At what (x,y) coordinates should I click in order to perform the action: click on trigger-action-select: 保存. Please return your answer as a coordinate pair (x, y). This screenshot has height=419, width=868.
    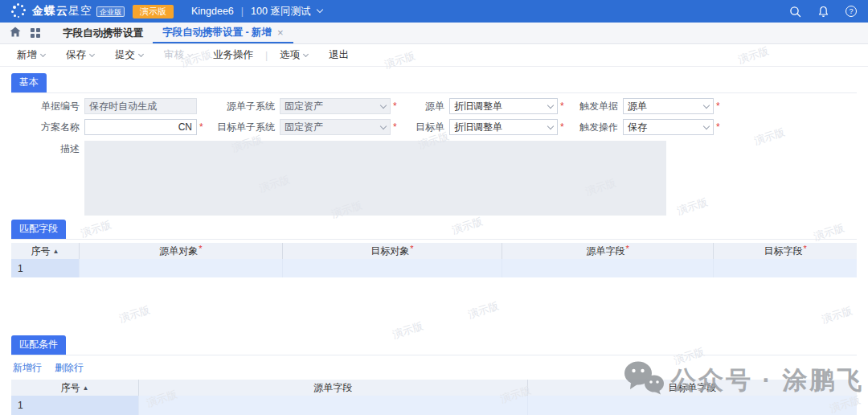
    Looking at the image, I should click on (669, 127).